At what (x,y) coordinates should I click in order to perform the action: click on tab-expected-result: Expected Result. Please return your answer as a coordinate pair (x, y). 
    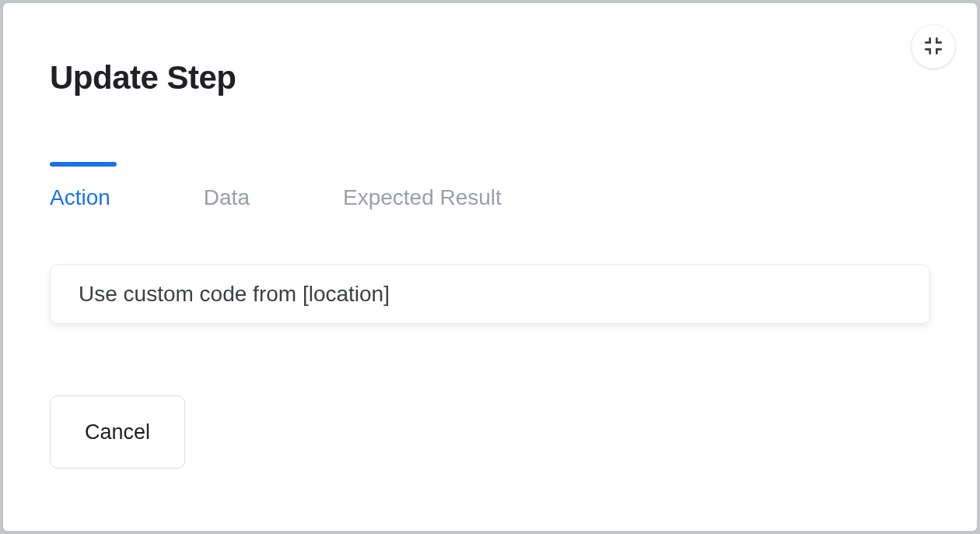
    Looking at the image, I should click on (422, 188).